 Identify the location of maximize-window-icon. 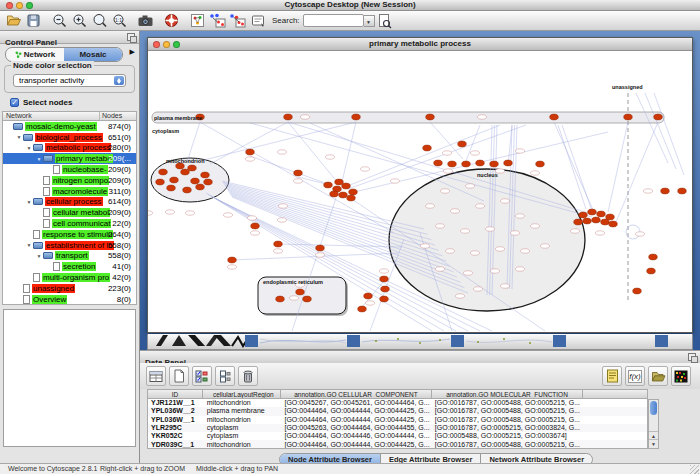
(30, 6).